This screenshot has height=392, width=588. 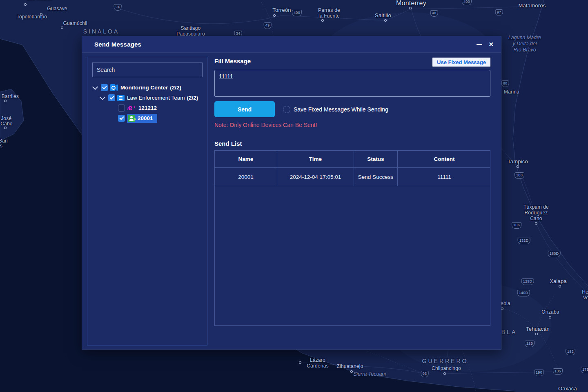 I want to click on map-label-túxpam-de: Túxpam de Rodríguez Cano, so click(x=536, y=213).